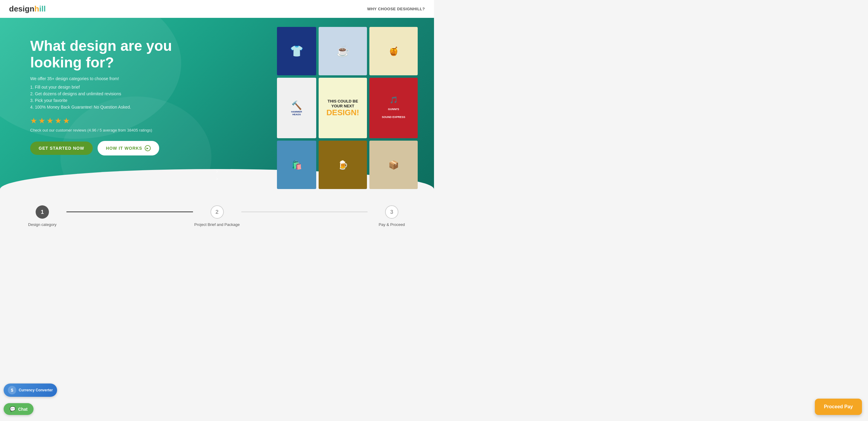 The width and height of the screenshot is (868, 421). Describe the element at coordinates (217, 9) in the screenshot. I see `header: designhill WHY CHOOSE DESIGNHILL?` at that location.